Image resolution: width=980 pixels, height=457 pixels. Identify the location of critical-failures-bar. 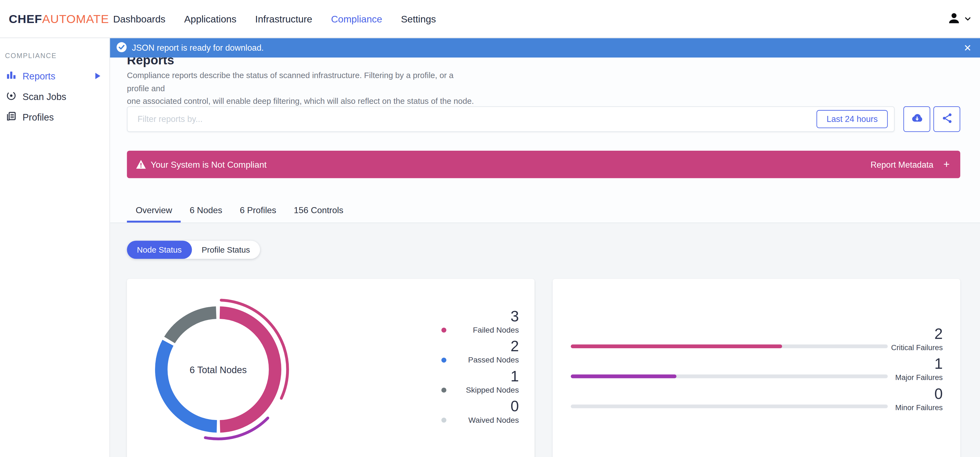
(729, 346).